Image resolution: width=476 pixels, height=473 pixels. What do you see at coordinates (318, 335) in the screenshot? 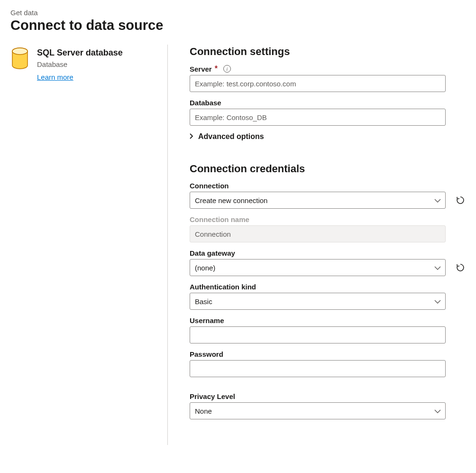
I see `username-input` at bounding box center [318, 335].